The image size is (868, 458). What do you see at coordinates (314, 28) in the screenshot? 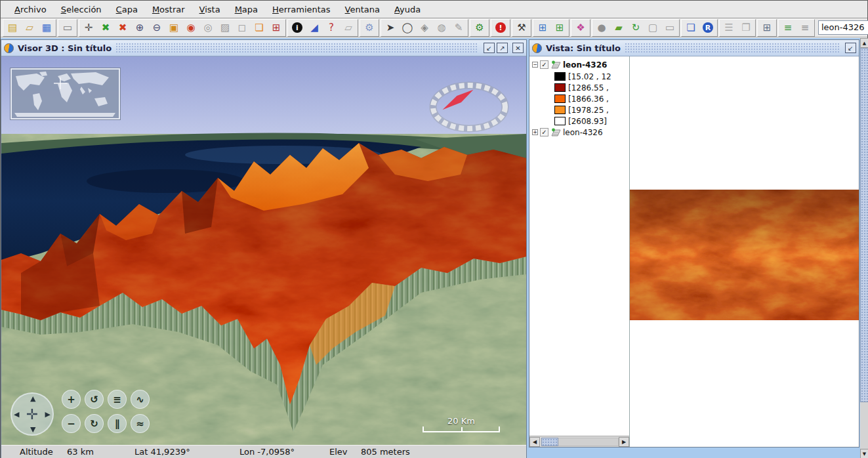
I see `hyperlink-icon: ◢` at bounding box center [314, 28].